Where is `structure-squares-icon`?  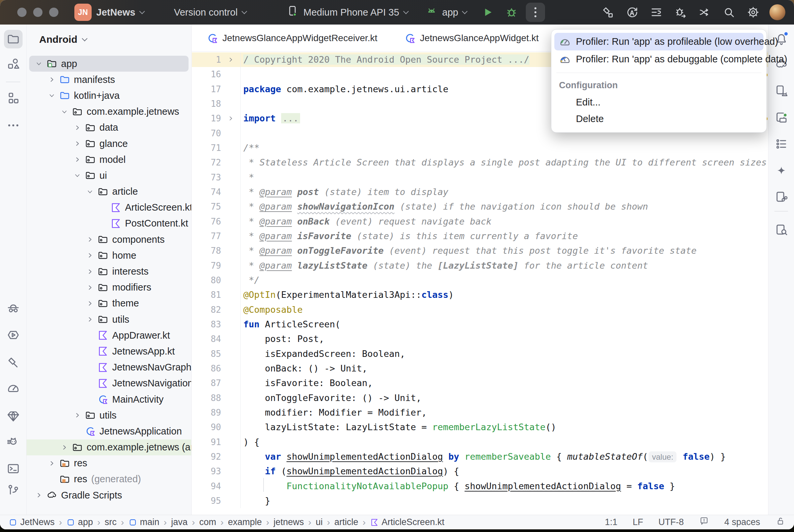
structure-squares-icon is located at coordinates (13, 98).